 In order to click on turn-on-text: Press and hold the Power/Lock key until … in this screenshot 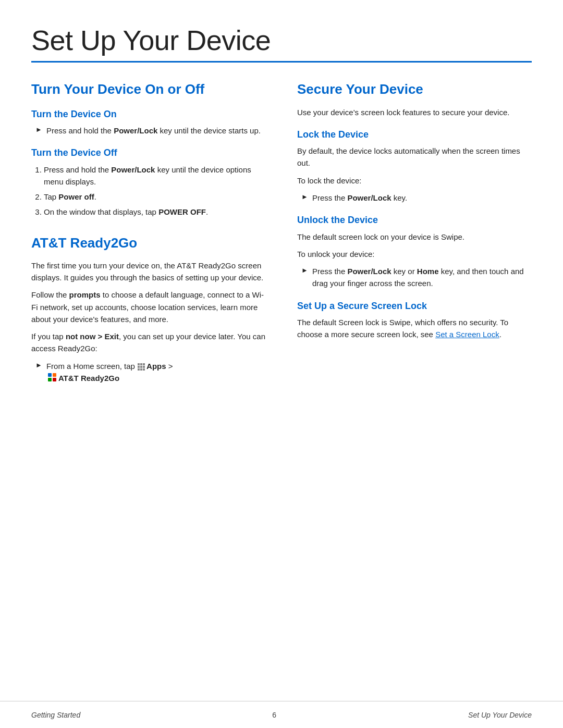, I will do `click(153, 130)`.